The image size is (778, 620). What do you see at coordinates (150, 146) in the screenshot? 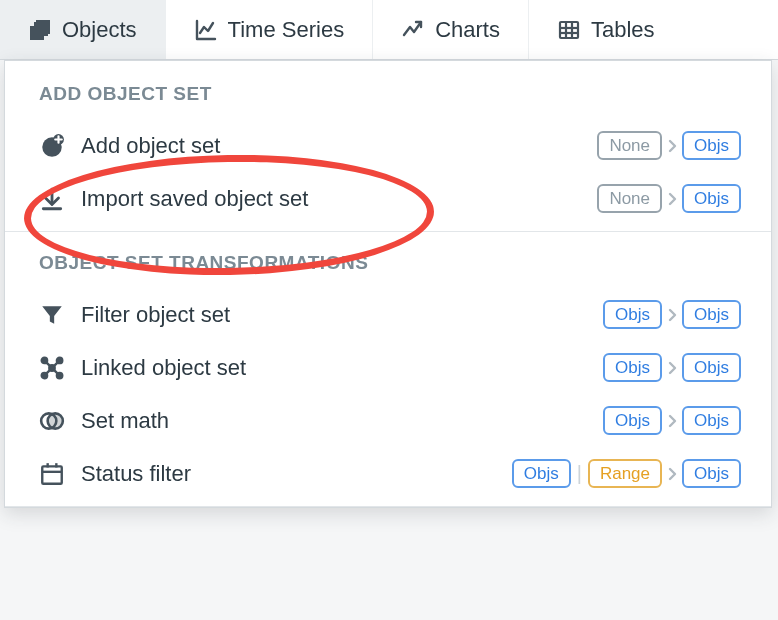
I see `menu-label: Add object set` at bounding box center [150, 146].